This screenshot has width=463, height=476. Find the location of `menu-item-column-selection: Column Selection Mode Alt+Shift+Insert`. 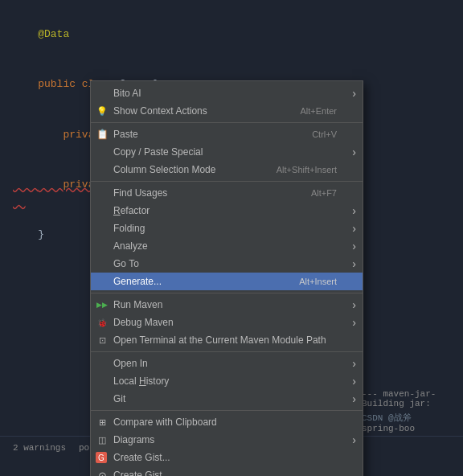

menu-item-column-selection: Column Selection Mode Alt+Shift+Insert is located at coordinates (227, 170).